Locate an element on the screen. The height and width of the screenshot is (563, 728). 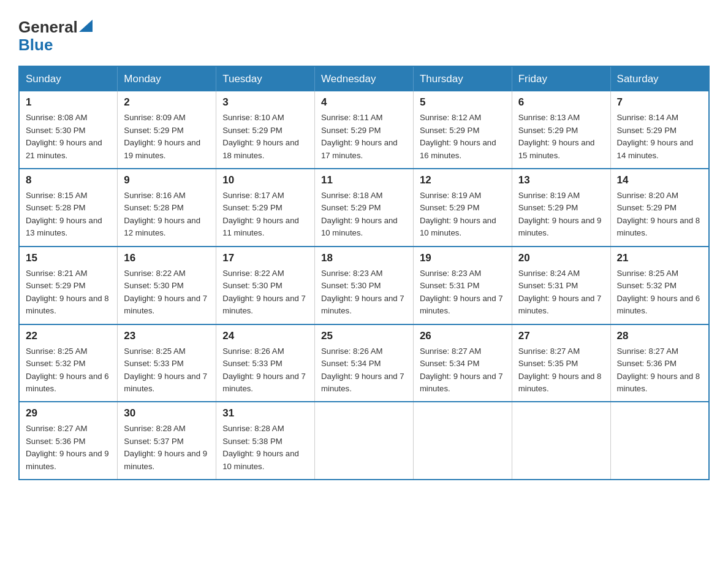
logo: General Blue is located at coordinates (55, 36).